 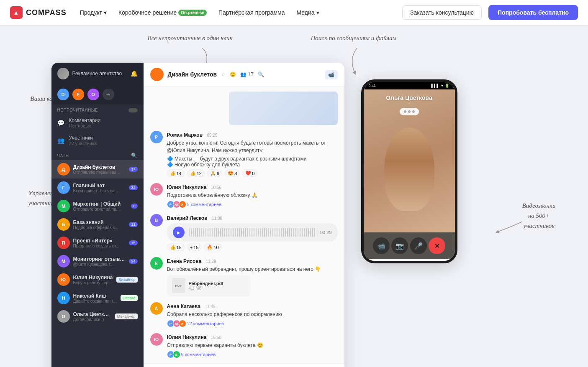 I want to click on sidebar-teams: D F O +, so click(x=98, y=94).